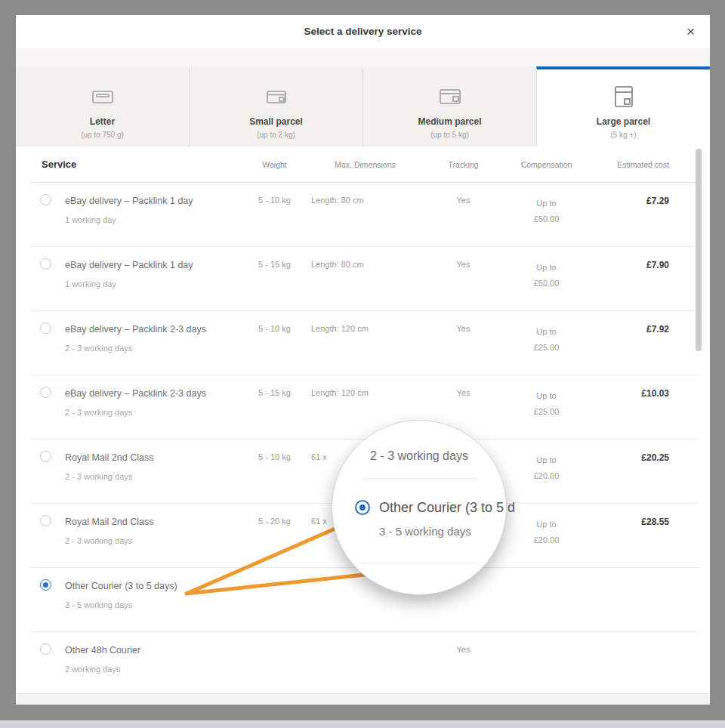 The height and width of the screenshot is (728, 725). What do you see at coordinates (690, 32) in the screenshot?
I see `close-icon: ×` at bounding box center [690, 32].